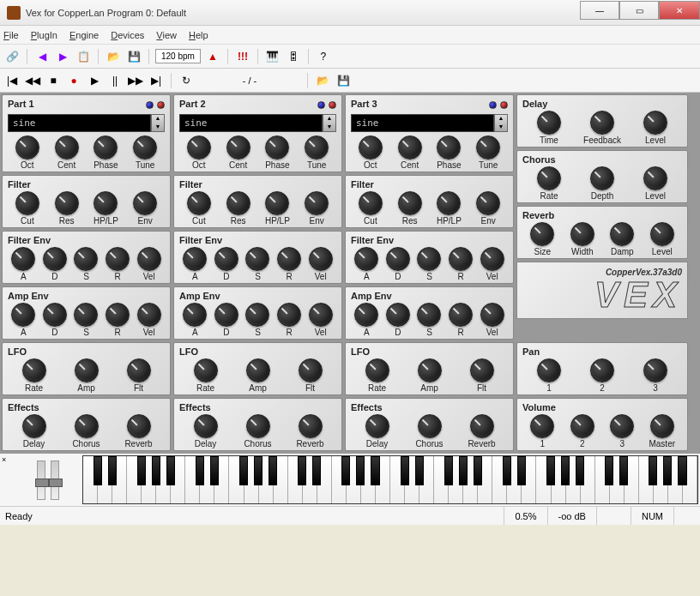 Image resolution: width=700 pixels, height=596 pixels. What do you see at coordinates (115, 81) in the screenshot?
I see `pause-icon: ||` at bounding box center [115, 81].